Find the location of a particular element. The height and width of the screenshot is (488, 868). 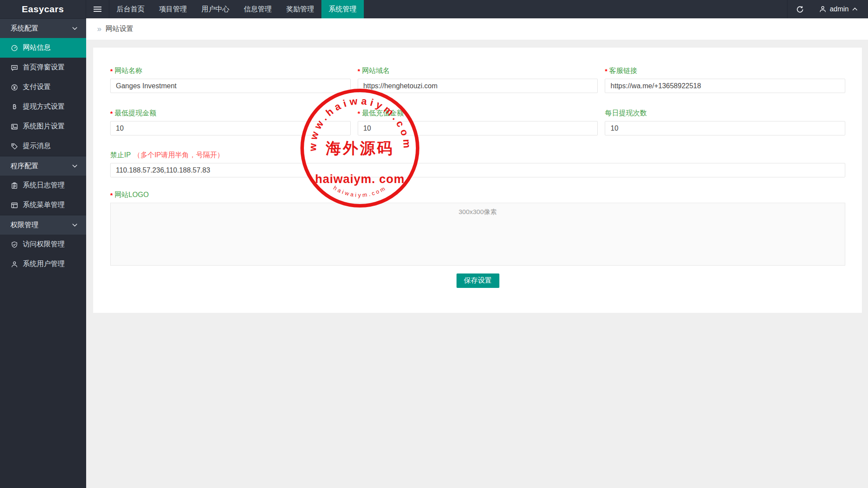

sidebar-item-label: 首页弹窗设置 is located at coordinates (44, 67).